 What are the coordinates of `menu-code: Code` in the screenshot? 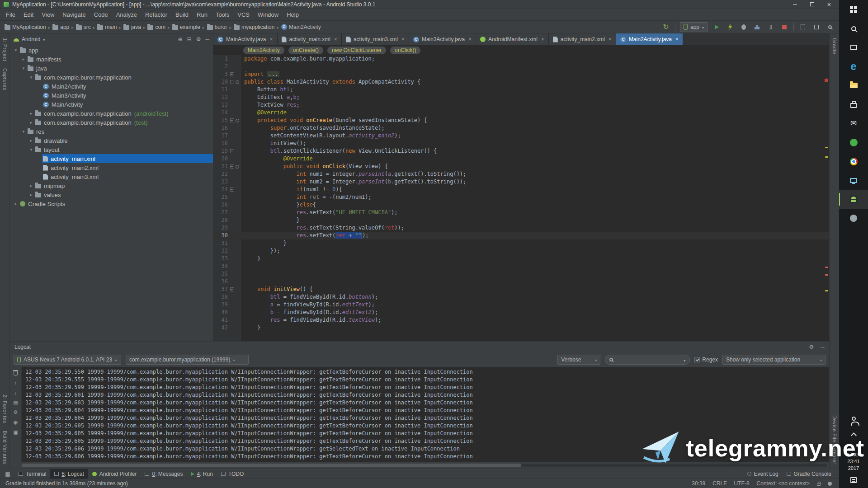 It's located at (101, 15).